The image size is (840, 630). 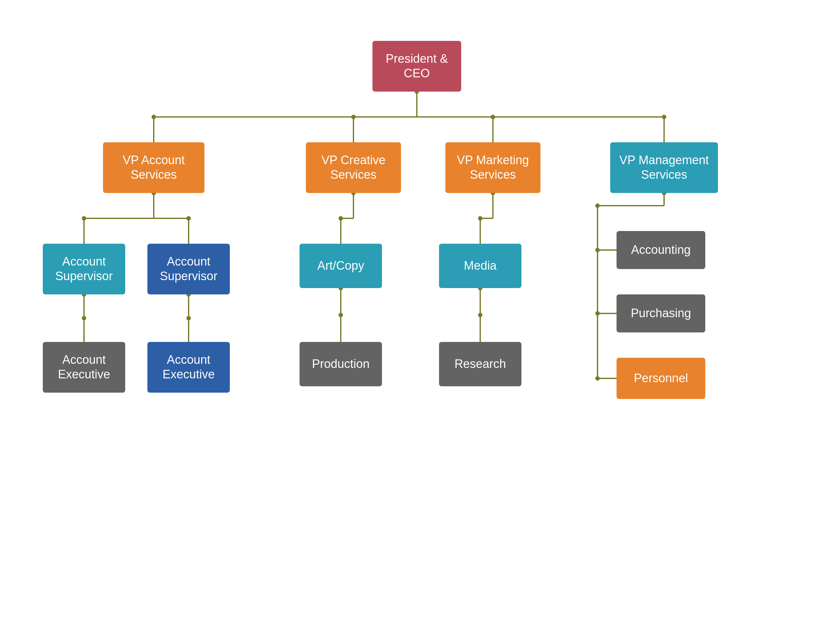 What do you see at coordinates (188, 367) in the screenshot?
I see `node-acct-exec2: Account Executive` at bounding box center [188, 367].